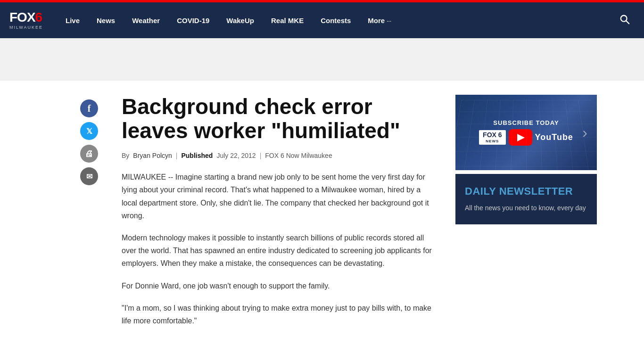 The image size is (644, 362). What do you see at coordinates (526, 216) in the screenshot?
I see `sidebar-right: SUBSCRIBE TODAY FOX 6 NEWS YouTube › DAI…` at bounding box center [526, 216].